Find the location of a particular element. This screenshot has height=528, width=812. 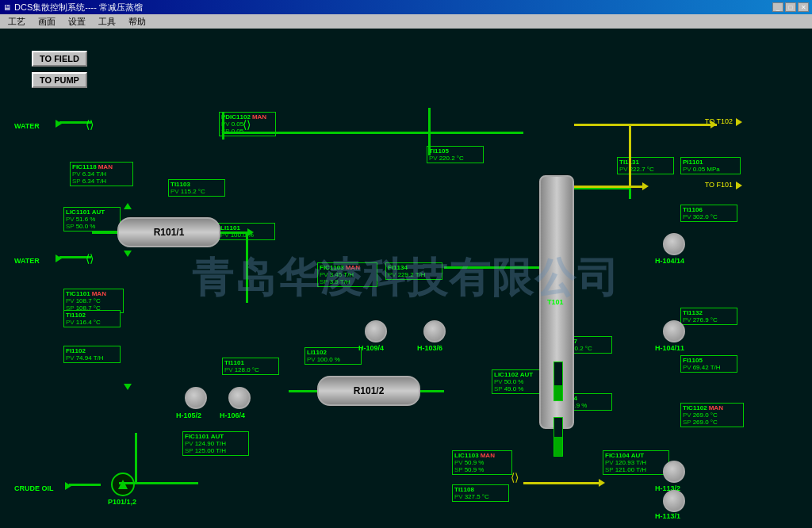

fic1118-id: FIC1118 is located at coordinates (84, 166).